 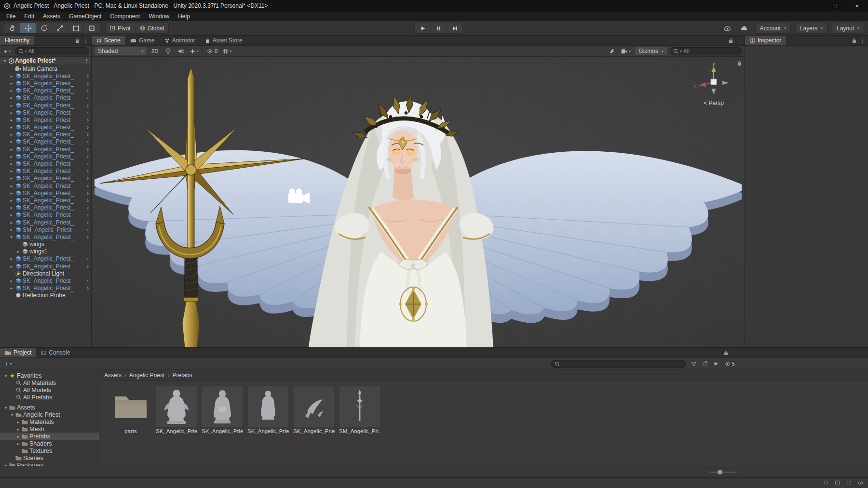 What do you see at coordinates (87, 61) in the screenshot?
I see `scene-options-icon: ⋮` at bounding box center [87, 61].